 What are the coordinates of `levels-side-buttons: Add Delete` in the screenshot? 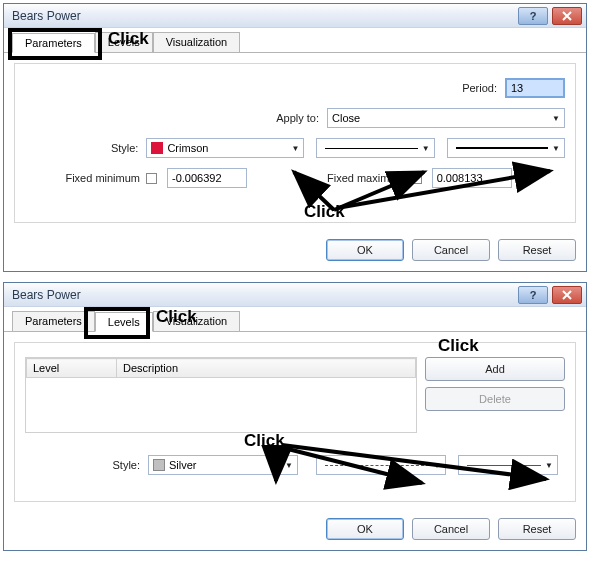 It's located at (495, 395).